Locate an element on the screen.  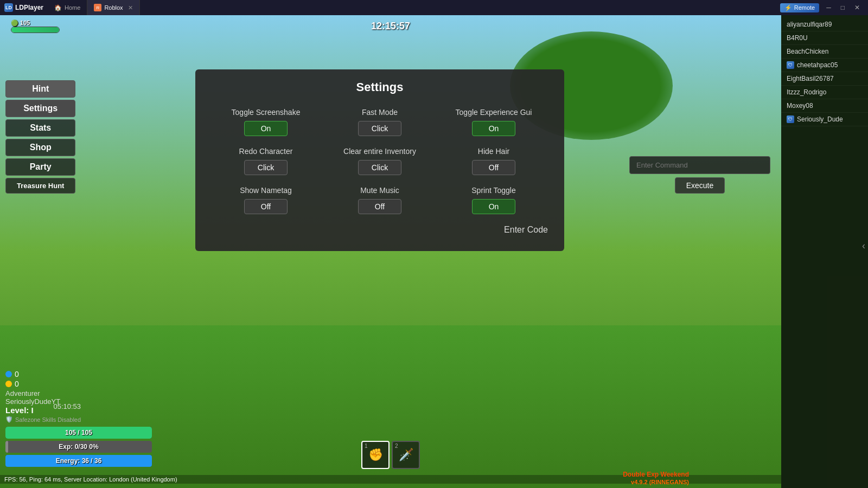
hp-label: 🟢 105 is located at coordinates (35, 23).